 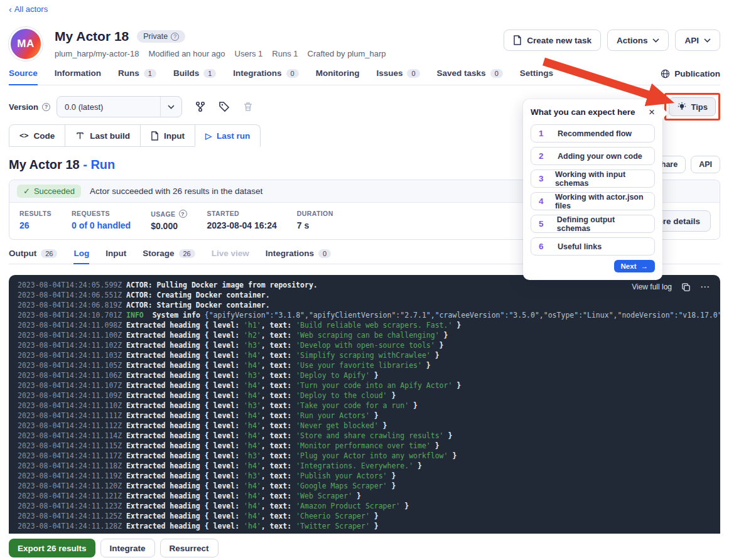 What do you see at coordinates (536, 73) in the screenshot?
I see `tab-label: Settings` at bounding box center [536, 73].